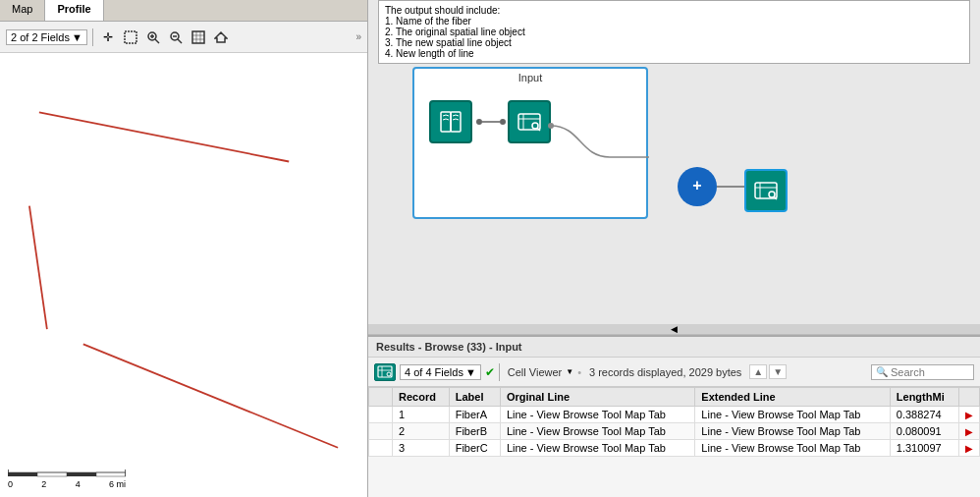 The image size is (980, 497). Describe the element at coordinates (778, 371) in the screenshot. I see `sort-down-button: ▼` at that location.